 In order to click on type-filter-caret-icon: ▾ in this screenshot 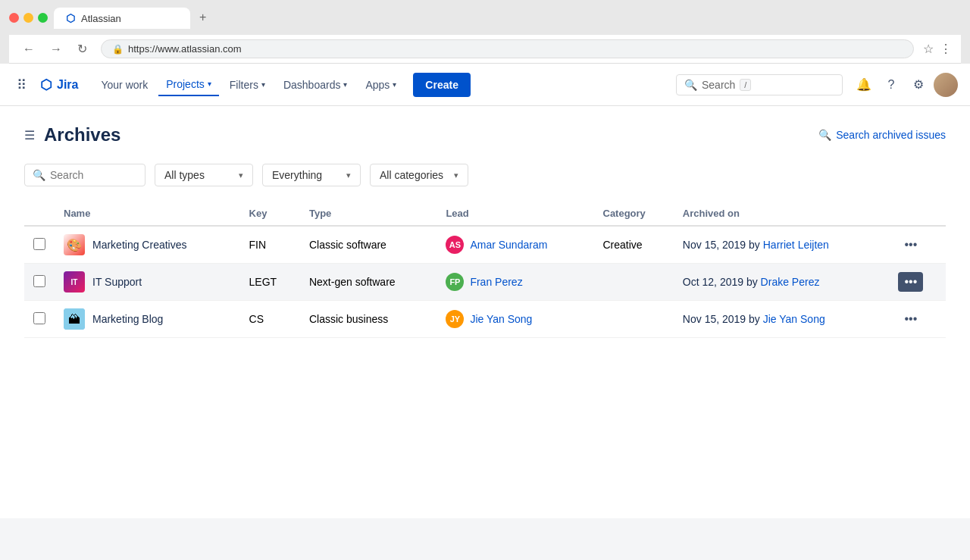, I will do `click(241, 176)`.